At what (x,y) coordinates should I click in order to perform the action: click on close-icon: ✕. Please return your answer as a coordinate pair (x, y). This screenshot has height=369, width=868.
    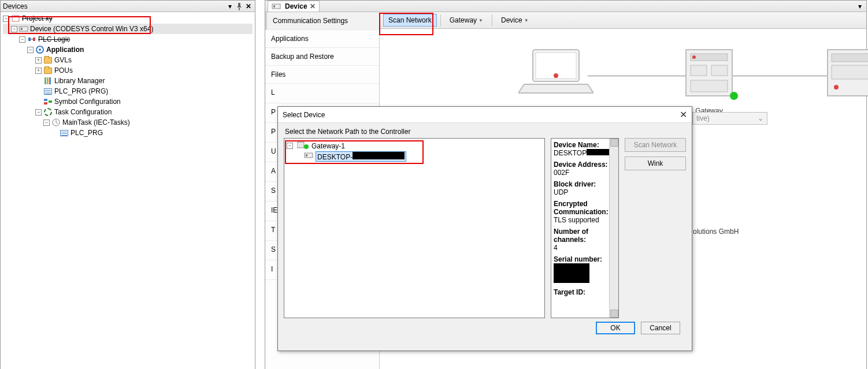
    Looking at the image, I should click on (248, 6).